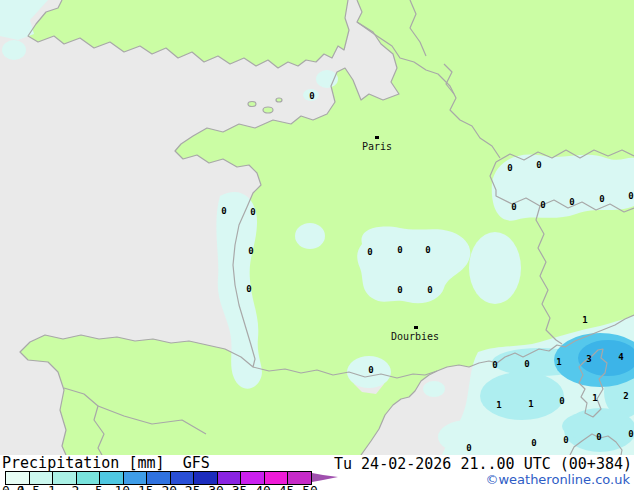  Describe the element at coordinates (28, 486) in the screenshot. I see `legend-tick-label: 0.5` at that location.